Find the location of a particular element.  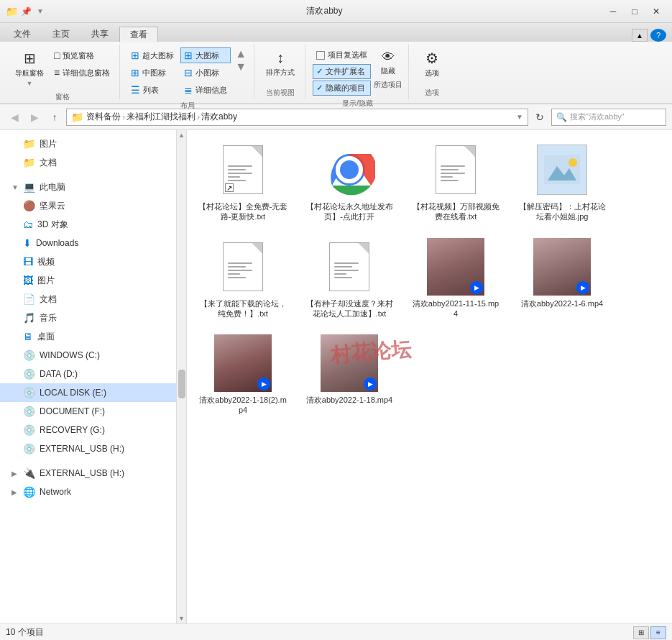

search-icon: 🔍 is located at coordinates (562, 117).